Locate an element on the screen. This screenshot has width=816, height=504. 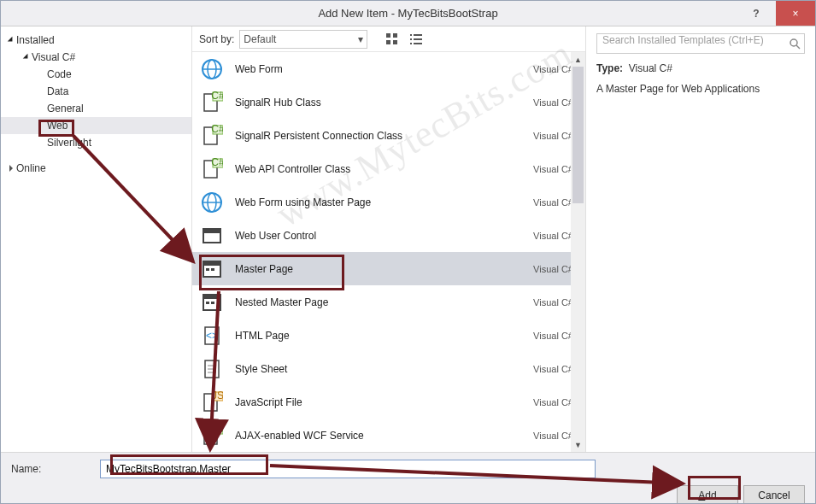
template-row: Web Form using Master PageVisual C# is located at coordinates (389, 202).